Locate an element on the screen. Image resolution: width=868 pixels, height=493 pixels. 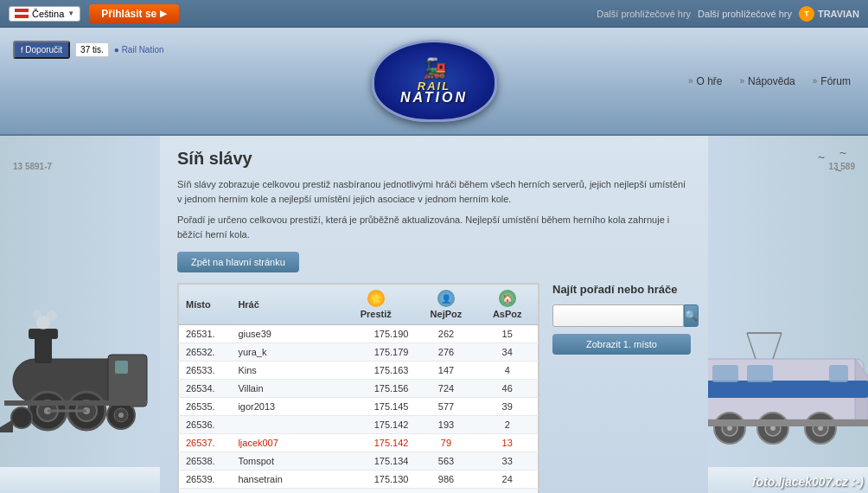
page-title: Síň slávy is located at coordinates (434, 159).